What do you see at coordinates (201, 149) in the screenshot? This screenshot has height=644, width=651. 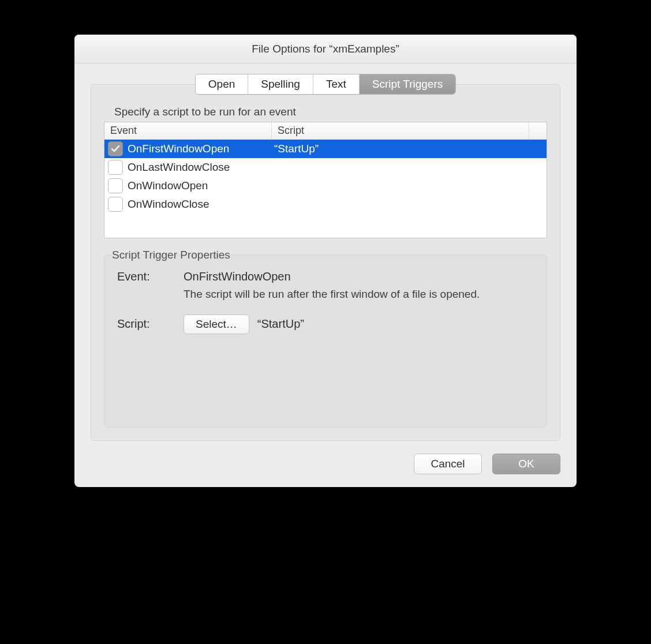 I see `row-event: OnFirstWindowOpen` at bounding box center [201, 149].